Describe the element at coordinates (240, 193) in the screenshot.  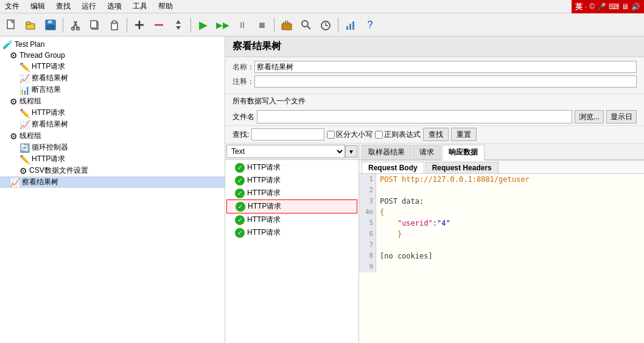
I see `success-icon: ✓` at that location.